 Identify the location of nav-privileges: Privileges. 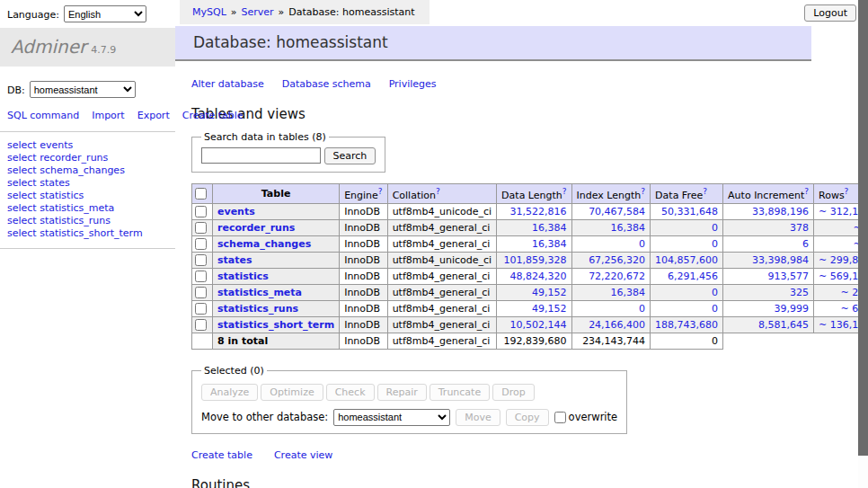
(413, 84).